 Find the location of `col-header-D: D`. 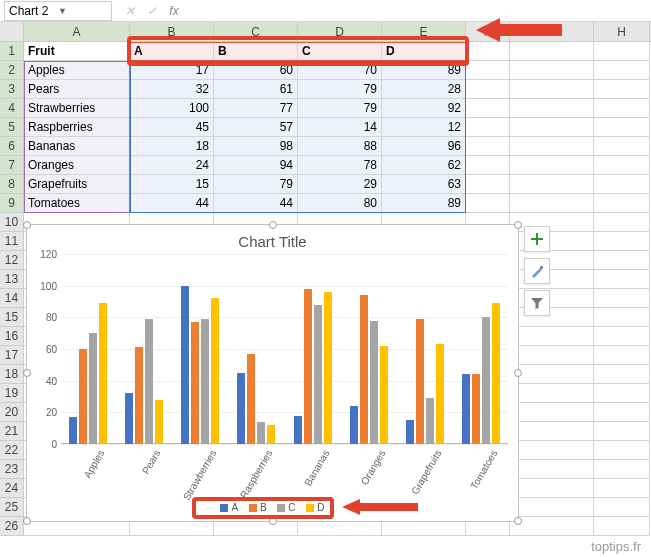

col-header-D: D is located at coordinates (340, 32).